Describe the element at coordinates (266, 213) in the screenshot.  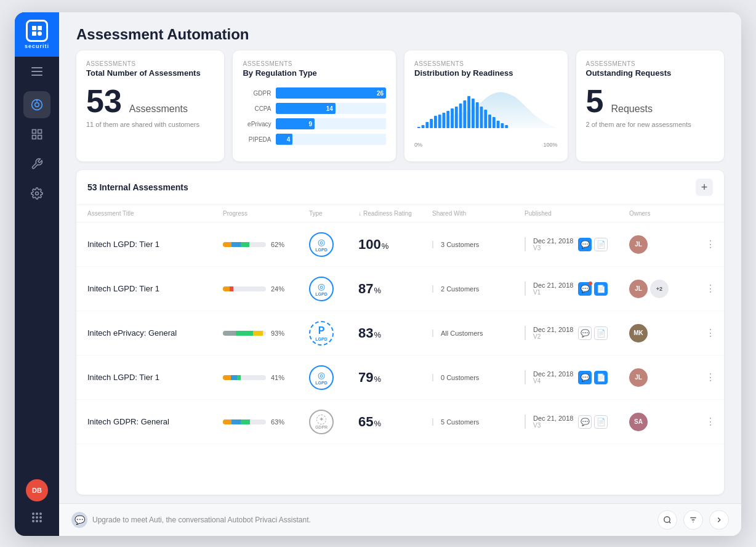
I see `col-header-progress: Progress` at that location.